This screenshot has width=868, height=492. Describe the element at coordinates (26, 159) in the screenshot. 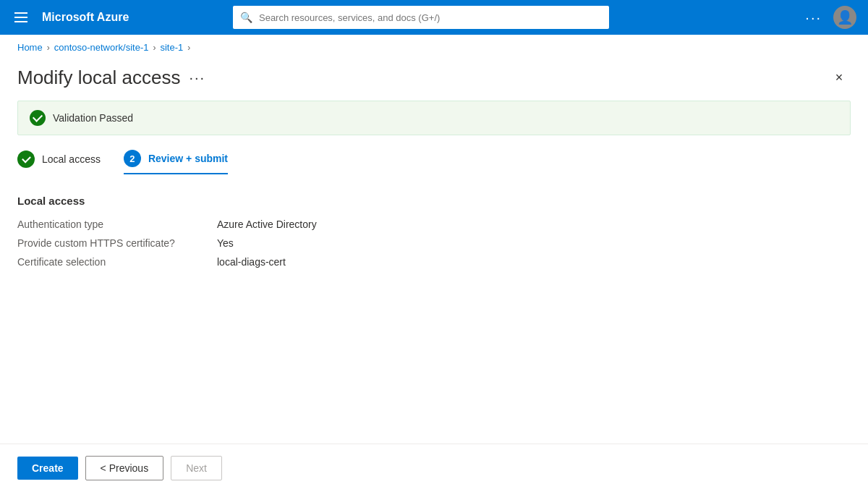

I see `step-check-icon` at that location.